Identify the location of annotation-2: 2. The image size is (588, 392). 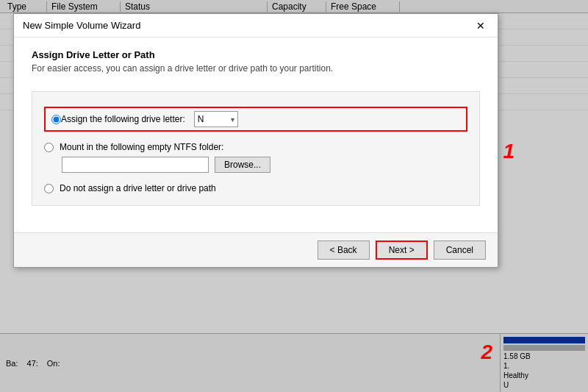
(487, 352).